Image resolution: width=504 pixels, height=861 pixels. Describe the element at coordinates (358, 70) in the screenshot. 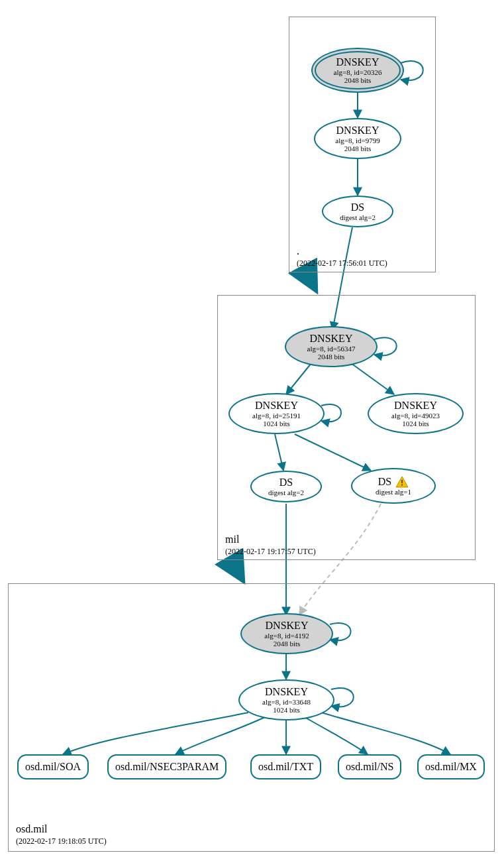

I see `node-root-ksk: DNSKEY alg=8, id=20326 2048 bits` at that location.